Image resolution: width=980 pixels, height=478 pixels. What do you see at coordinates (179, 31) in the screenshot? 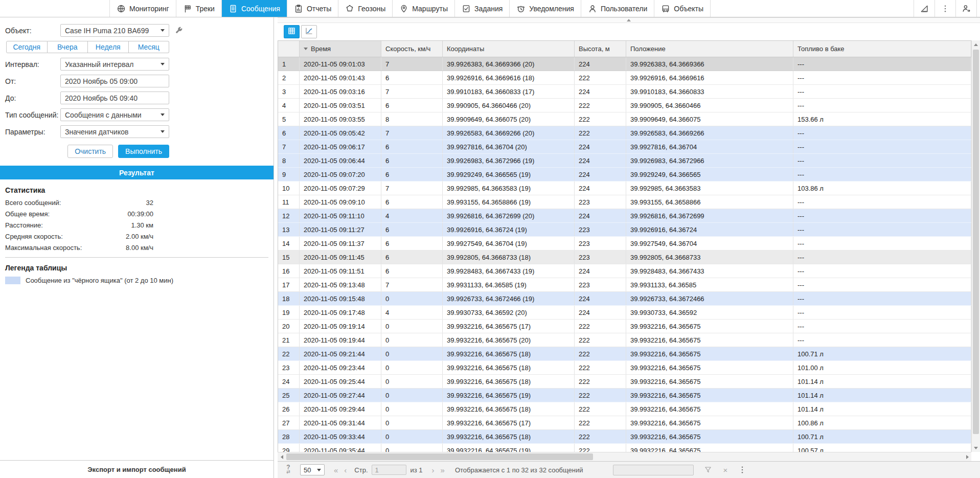
I see `wrench-icon` at bounding box center [179, 31].